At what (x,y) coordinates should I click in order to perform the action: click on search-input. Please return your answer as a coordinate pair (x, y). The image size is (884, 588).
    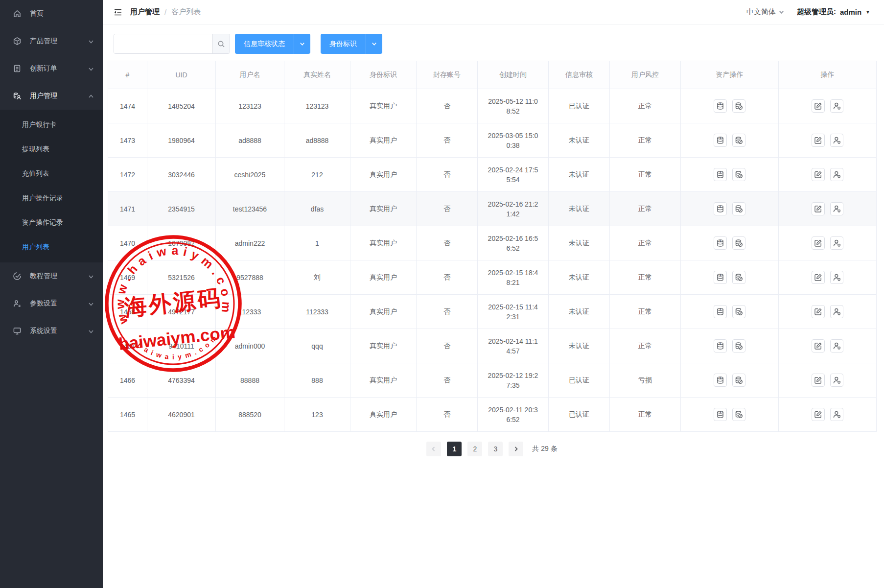
    Looking at the image, I should click on (163, 44).